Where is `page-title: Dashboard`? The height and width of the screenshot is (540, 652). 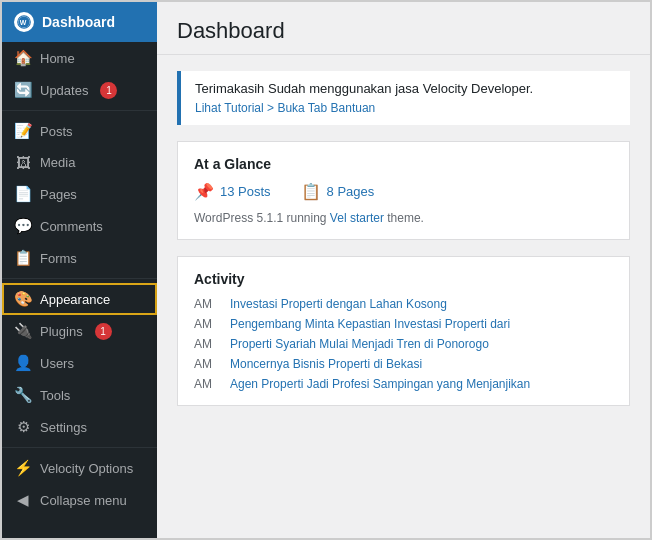 page-title: Dashboard is located at coordinates (404, 31).